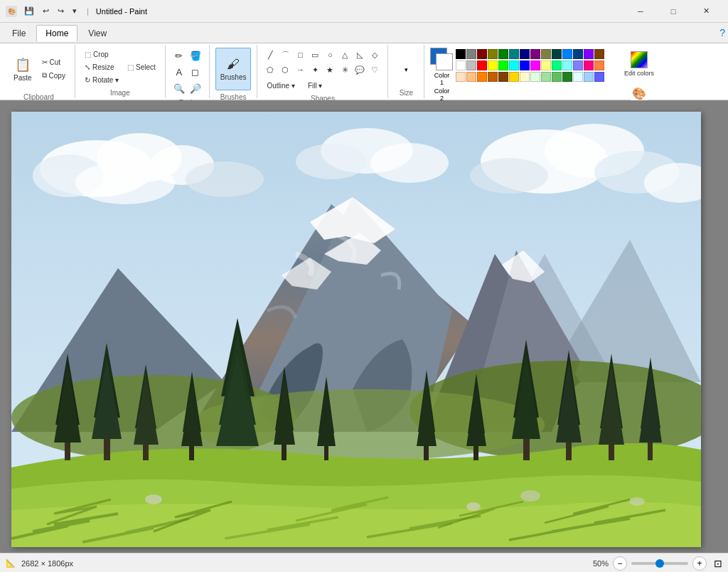 Image resolution: width=728 pixels, height=572 pixels. I want to click on zoom-slider, so click(660, 563).